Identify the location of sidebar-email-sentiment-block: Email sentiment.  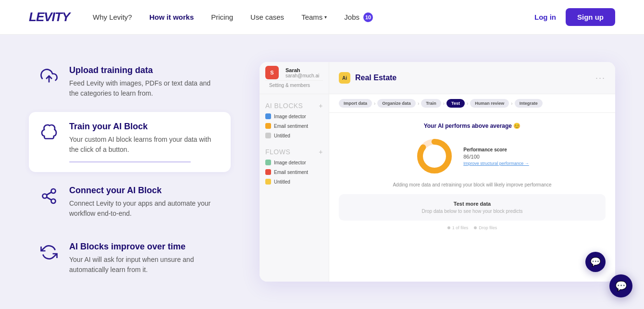
(294, 126).